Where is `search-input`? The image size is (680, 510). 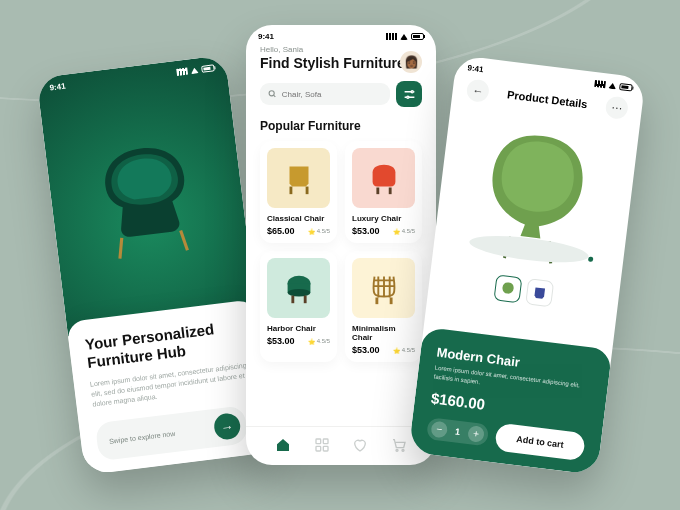
search-input is located at coordinates (325, 94).